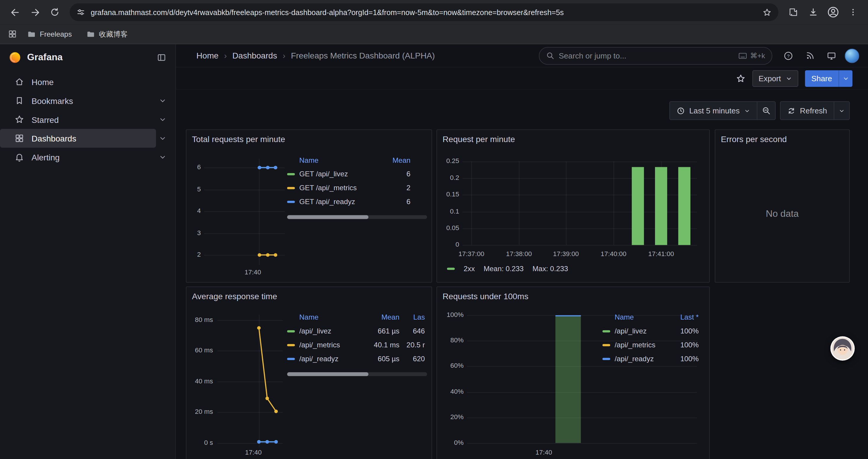 Image resolution: width=868 pixels, height=459 pixels. Describe the element at coordinates (741, 78) in the screenshot. I see `favorite-dashboard-button` at that location.